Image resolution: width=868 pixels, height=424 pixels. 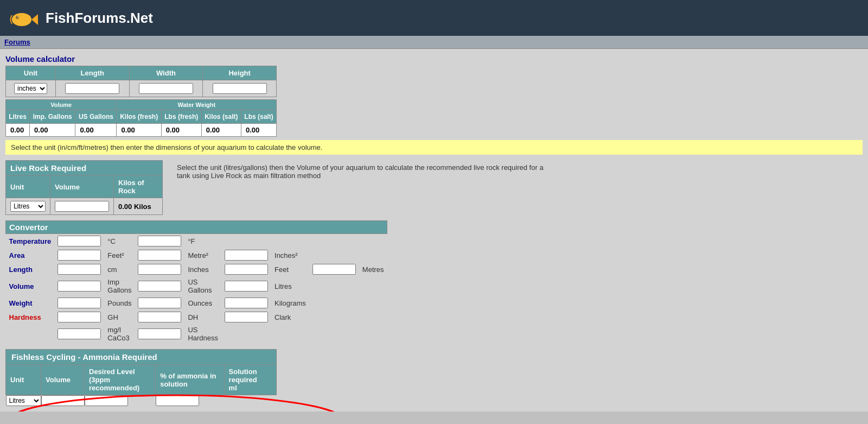 What do you see at coordinates (141, 81) in the screenshot?
I see `volume-input-table: Unit Length Width Height inches cm ft me…` at bounding box center [141, 81].